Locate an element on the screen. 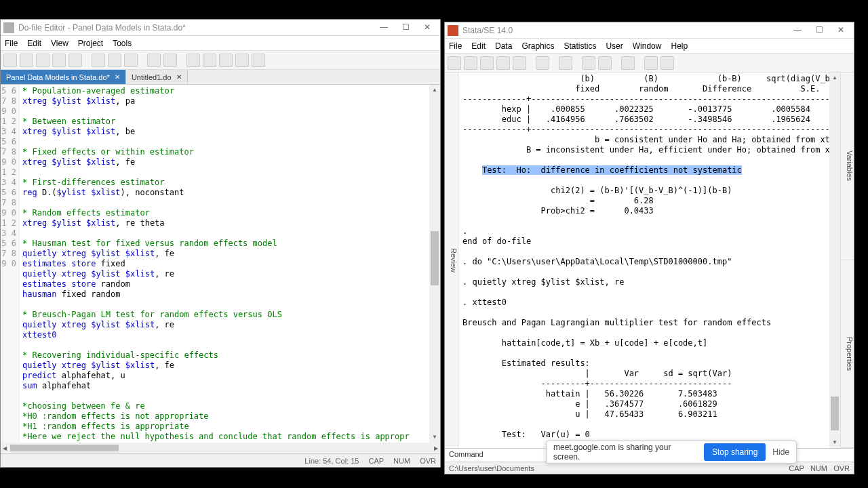  titlebar: Stata/SE 14.0 — ☐ ✕ is located at coordinates (650, 30).